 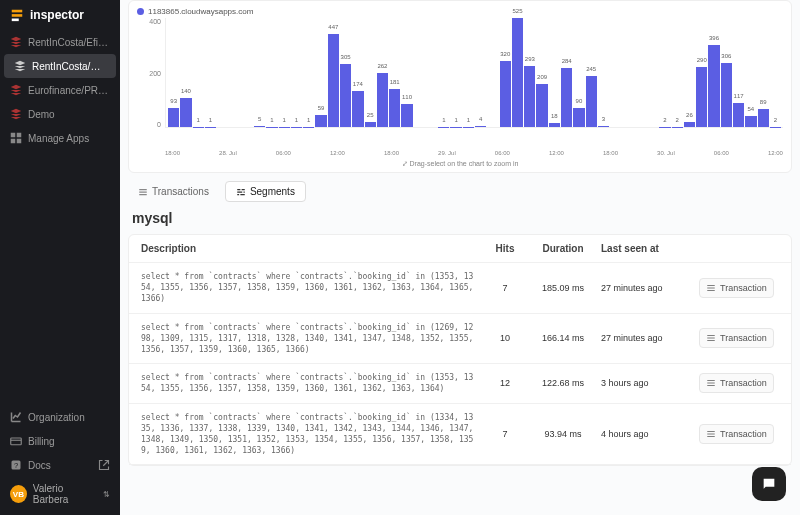 I want to click on cell-hits: 7, so click(x=505, y=288).